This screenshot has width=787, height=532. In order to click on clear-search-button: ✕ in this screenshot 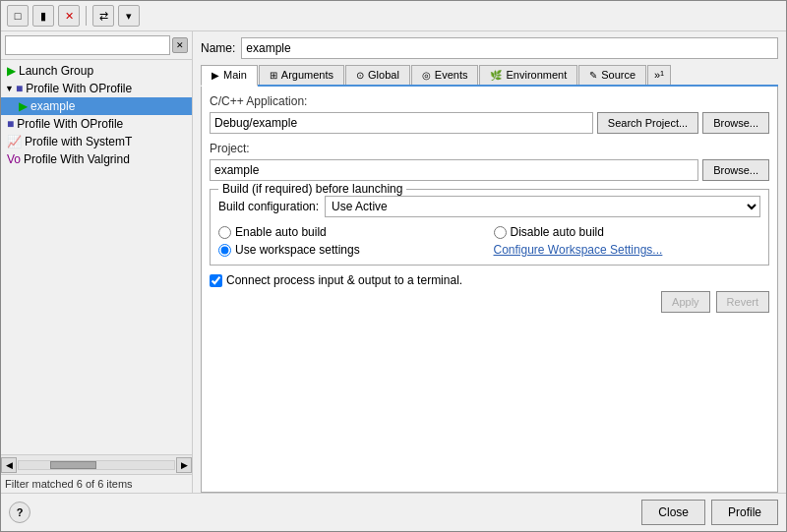, I will do `click(180, 45)`.